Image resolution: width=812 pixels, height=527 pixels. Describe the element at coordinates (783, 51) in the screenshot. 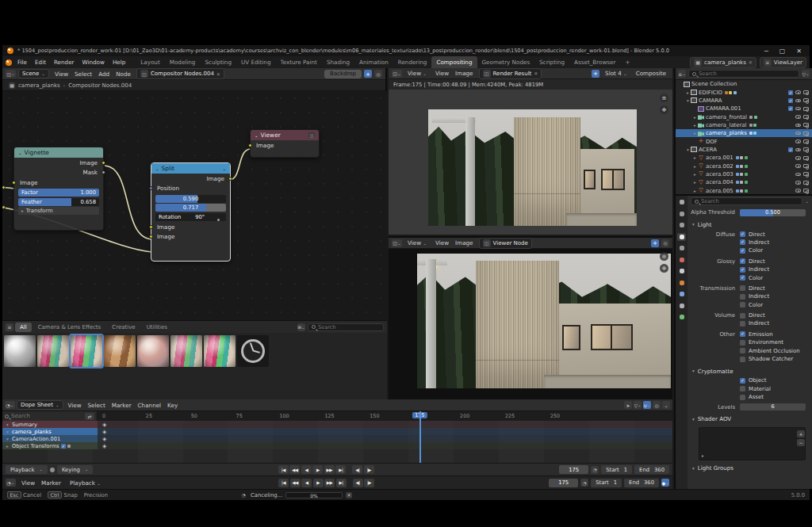

I see `maximize-button: ▢` at that location.